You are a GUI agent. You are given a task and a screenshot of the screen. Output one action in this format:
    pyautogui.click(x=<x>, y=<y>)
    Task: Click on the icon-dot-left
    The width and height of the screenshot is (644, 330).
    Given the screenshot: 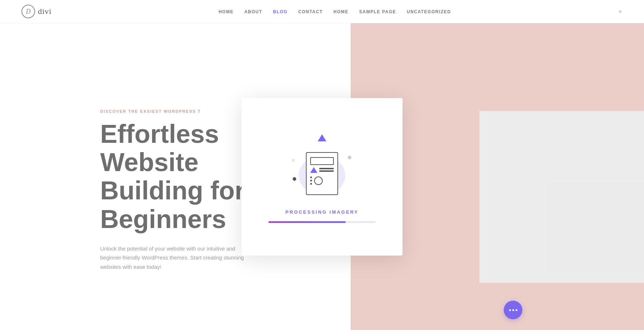 What is the action you would take?
    pyautogui.click(x=294, y=179)
    